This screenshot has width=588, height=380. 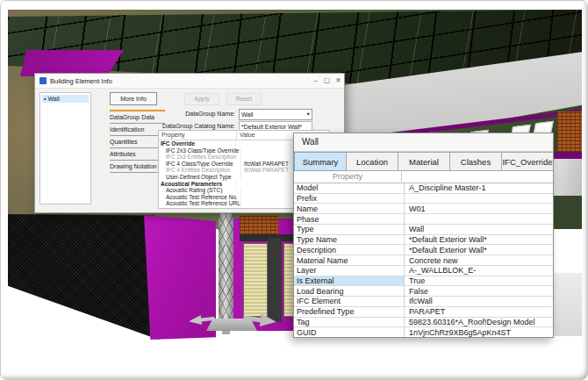 What do you see at coordinates (423, 219) in the screenshot?
I see `table-row: Phase` at bounding box center [423, 219].